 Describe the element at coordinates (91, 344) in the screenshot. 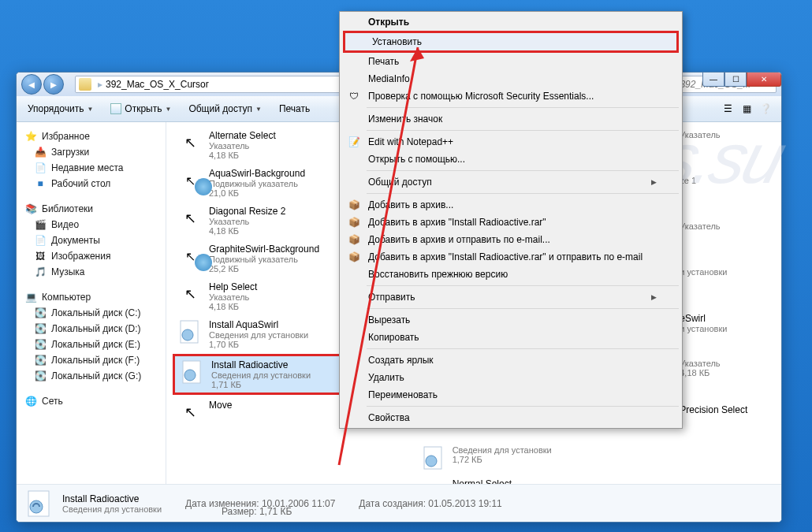

I see `sidebar-disk-e: 💽Локальный диск (E:)` at that location.